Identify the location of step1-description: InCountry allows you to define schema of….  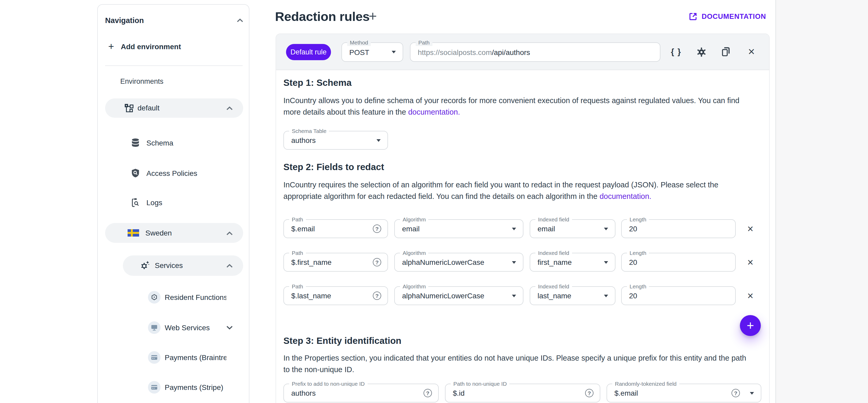
(517, 107).